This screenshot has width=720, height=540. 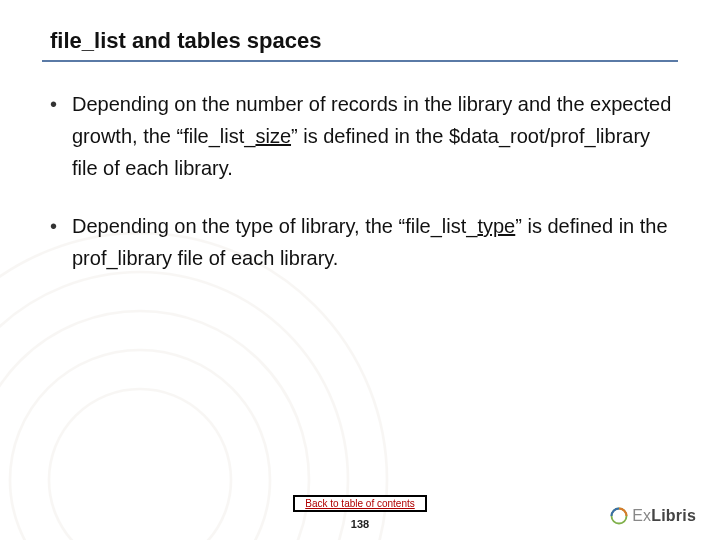 I want to click on brand-logo: ExLibris, so click(x=652, y=516).